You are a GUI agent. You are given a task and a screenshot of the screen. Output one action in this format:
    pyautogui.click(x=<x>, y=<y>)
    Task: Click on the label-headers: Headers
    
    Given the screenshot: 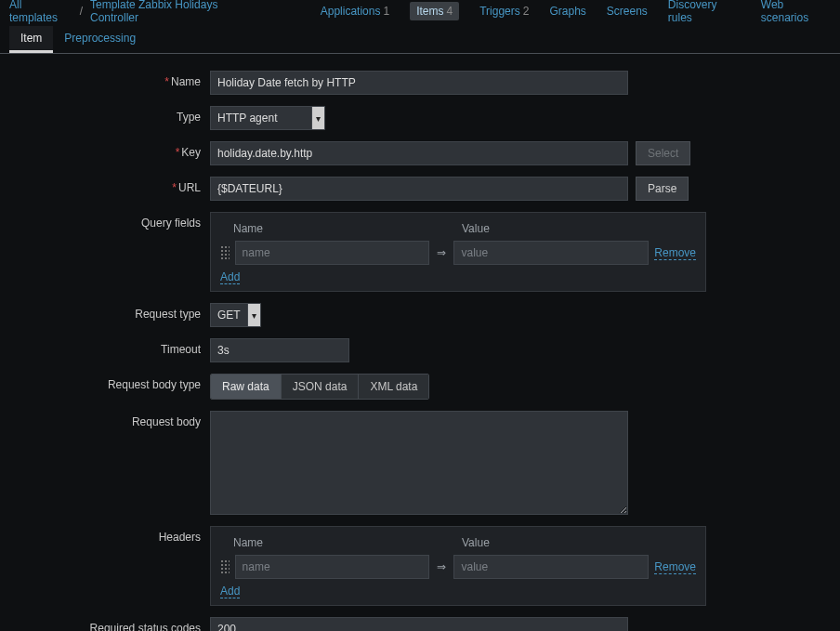 What is the action you would take?
    pyautogui.click(x=180, y=537)
    